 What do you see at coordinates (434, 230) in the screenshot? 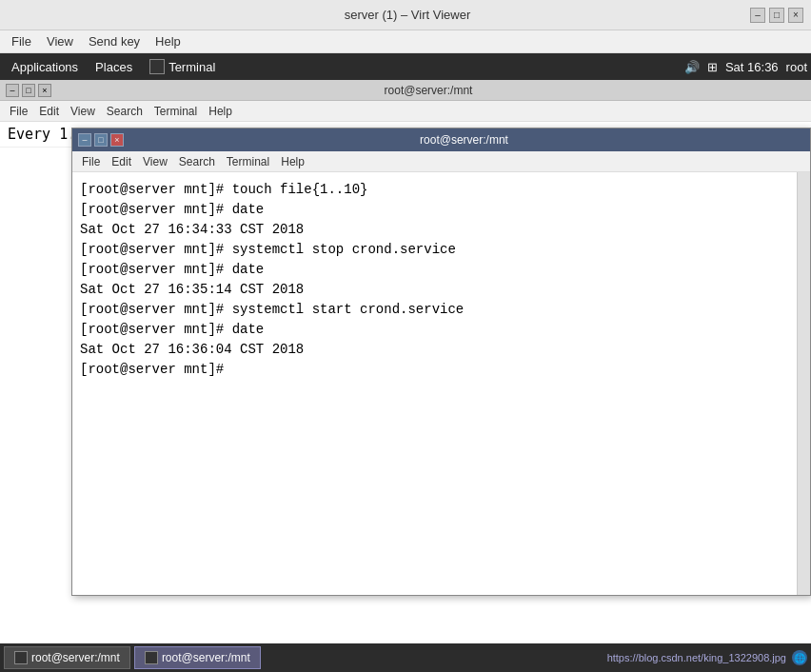
I see `terminal-line: Sat Oct 27 16:34:33 CST 2018` at bounding box center [434, 230].